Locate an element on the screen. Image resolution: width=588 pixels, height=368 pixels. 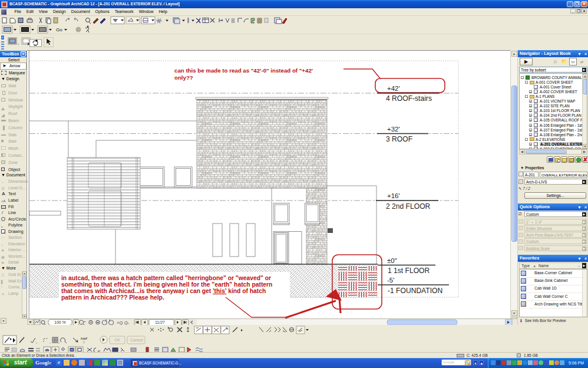
svg-text: -5' is located at coordinates (391, 280).